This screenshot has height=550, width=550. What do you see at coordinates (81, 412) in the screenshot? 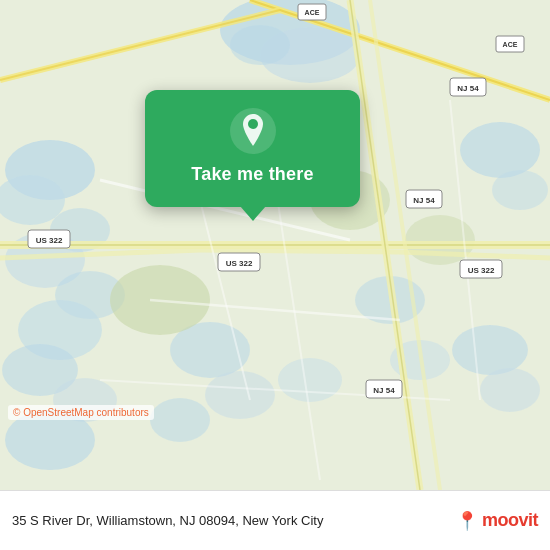
I see `attribution-text: © OpenStreetMap contributors` at bounding box center [81, 412].